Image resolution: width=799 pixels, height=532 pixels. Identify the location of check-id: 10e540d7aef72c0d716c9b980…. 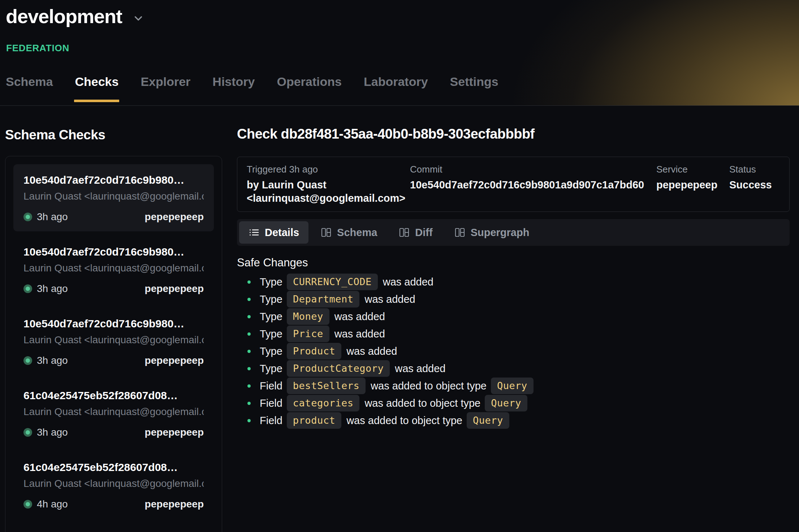
(113, 252).